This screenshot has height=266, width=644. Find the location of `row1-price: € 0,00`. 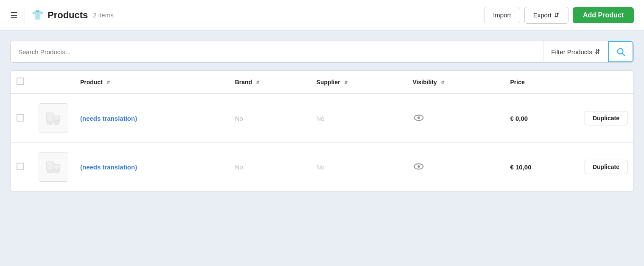

row1-price: € 0,00 is located at coordinates (519, 119).